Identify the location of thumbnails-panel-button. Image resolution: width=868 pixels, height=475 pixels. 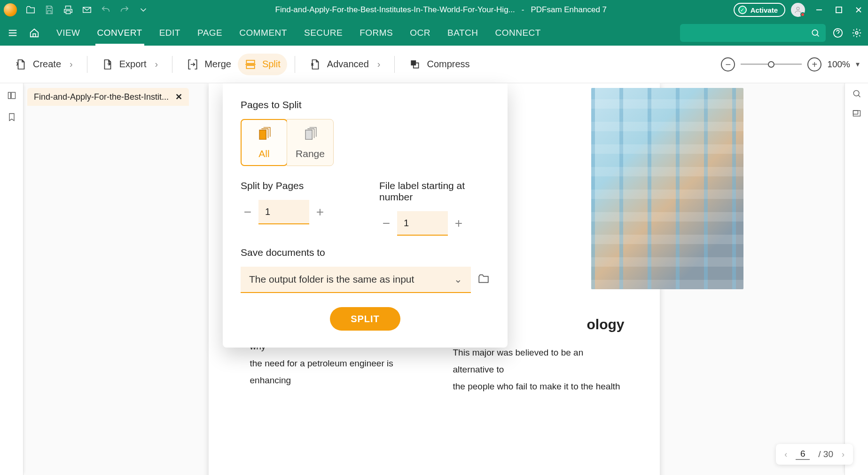
(12, 95).